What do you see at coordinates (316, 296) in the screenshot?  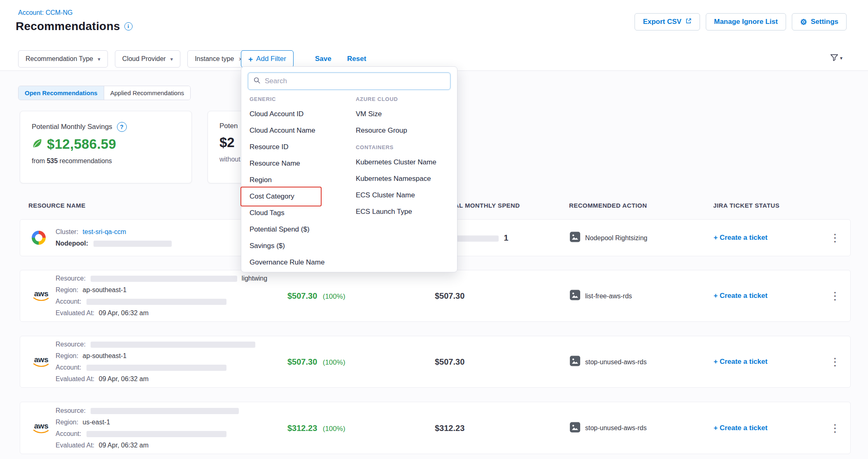 I see `monthly-savings-cell: $507.30 (100%)` at bounding box center [316, 296].